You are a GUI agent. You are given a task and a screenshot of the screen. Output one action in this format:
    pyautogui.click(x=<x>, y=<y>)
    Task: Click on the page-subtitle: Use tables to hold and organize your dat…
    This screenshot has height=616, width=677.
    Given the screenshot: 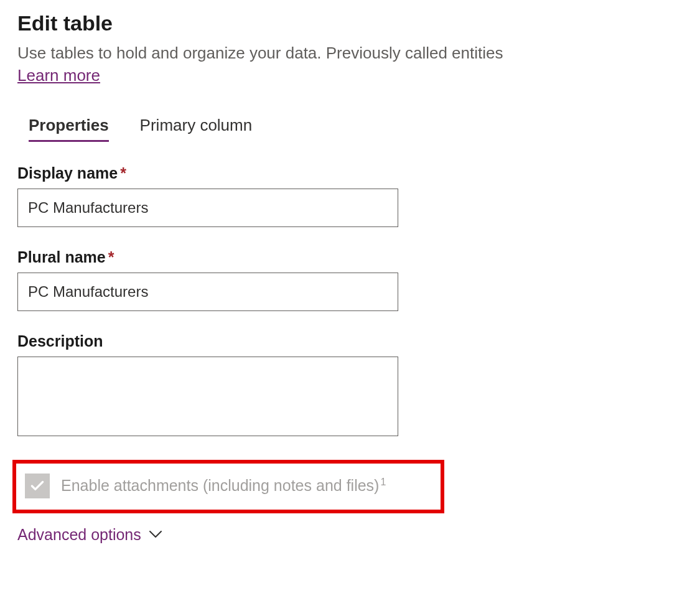 What is the action you would take?
    pyautogui.click(x=260, y=53)
    